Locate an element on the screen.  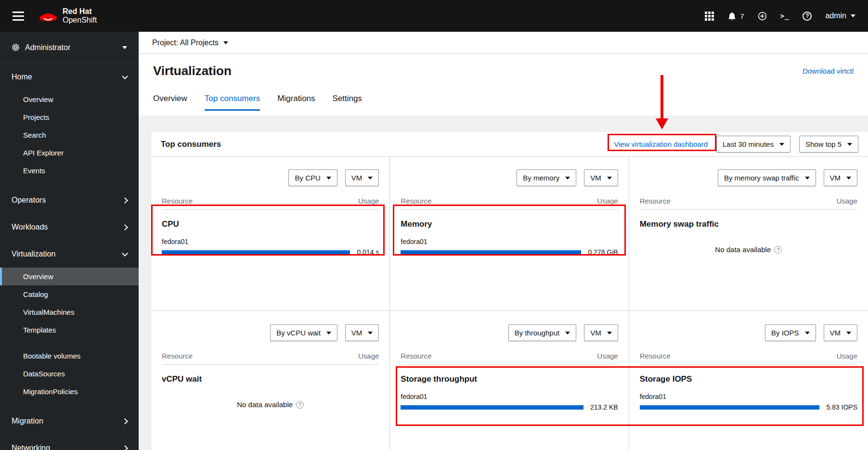
sidebar-item-templates: Templates is located at coordinates (69, 330).